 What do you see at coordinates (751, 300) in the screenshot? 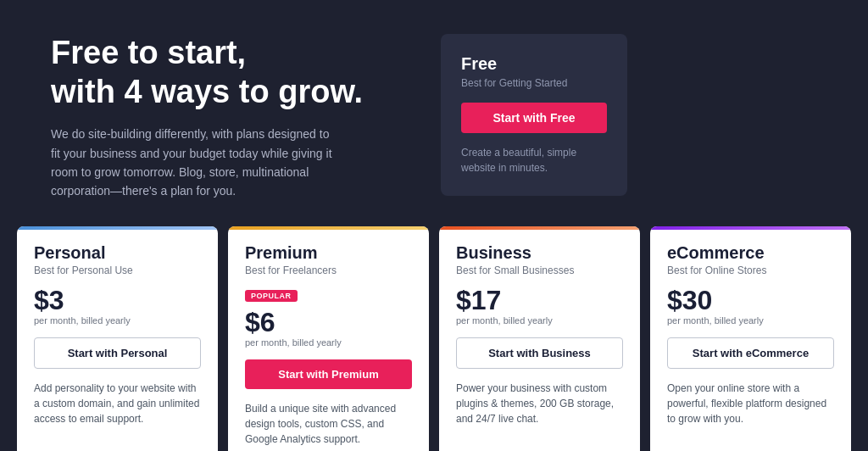
I see `plan-price-ecommerce: $30` at bounding box center [751, 300].